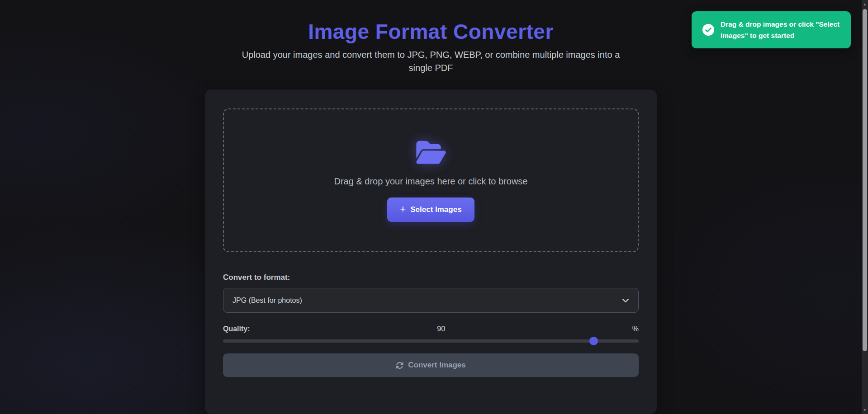  I want to click on scrollbar-thumb, so click(865, 180).